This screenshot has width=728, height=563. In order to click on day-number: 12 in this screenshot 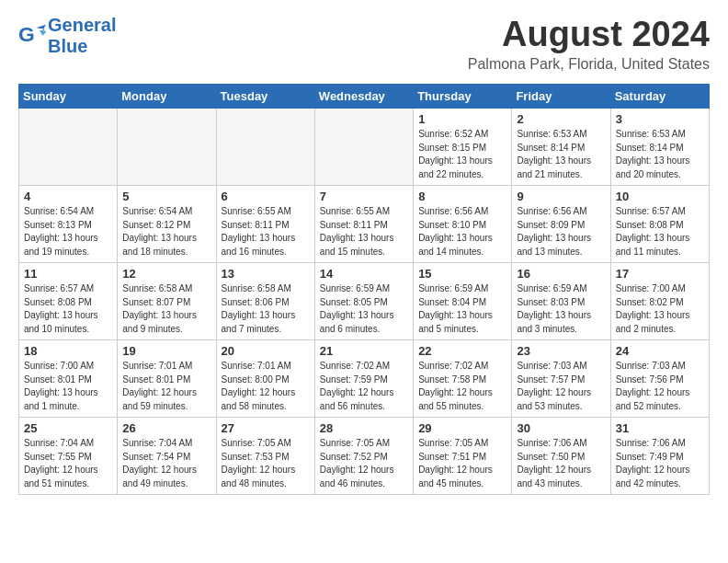, I will do `click(166, 274)`.